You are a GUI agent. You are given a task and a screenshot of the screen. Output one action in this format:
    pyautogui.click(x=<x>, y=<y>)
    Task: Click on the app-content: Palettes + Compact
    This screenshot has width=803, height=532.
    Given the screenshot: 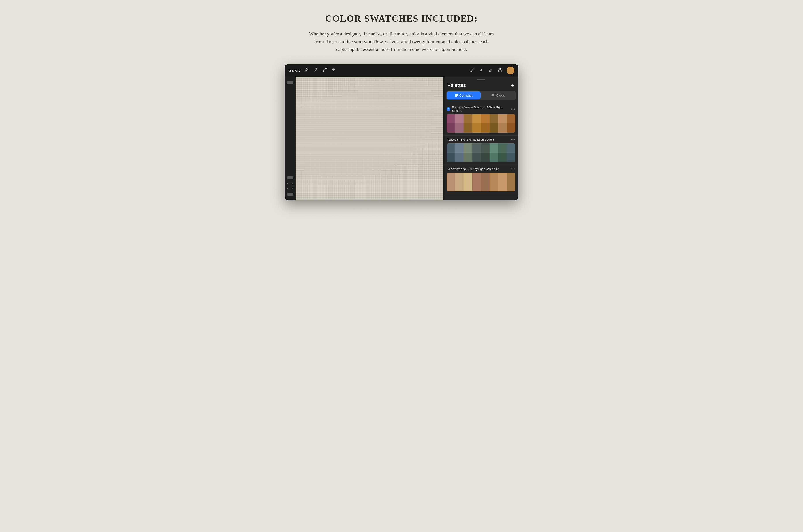 What is the action you would take?
    pyautogui.click(x=401, y=138)
    